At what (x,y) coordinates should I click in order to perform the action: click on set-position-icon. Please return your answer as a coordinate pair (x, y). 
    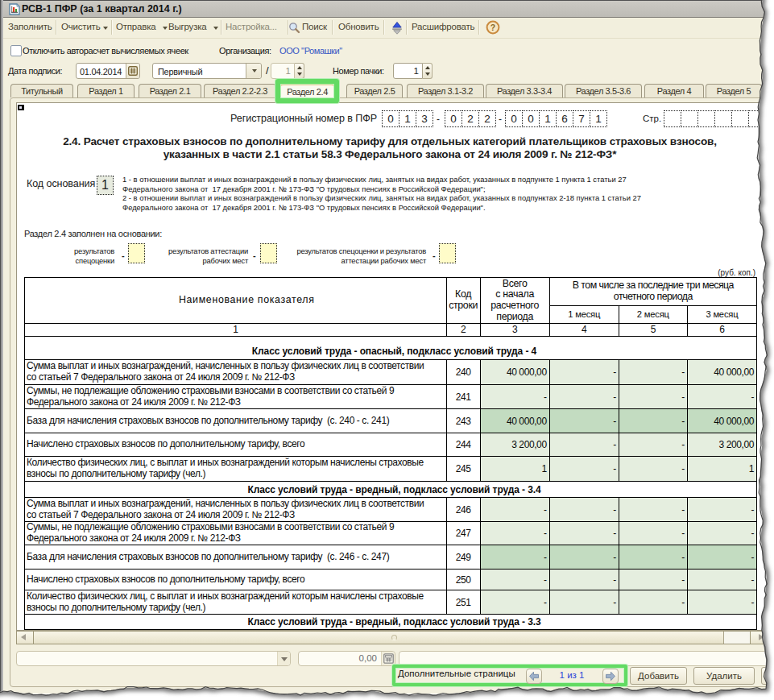
    Looking at the image, I should click on (397, 27).